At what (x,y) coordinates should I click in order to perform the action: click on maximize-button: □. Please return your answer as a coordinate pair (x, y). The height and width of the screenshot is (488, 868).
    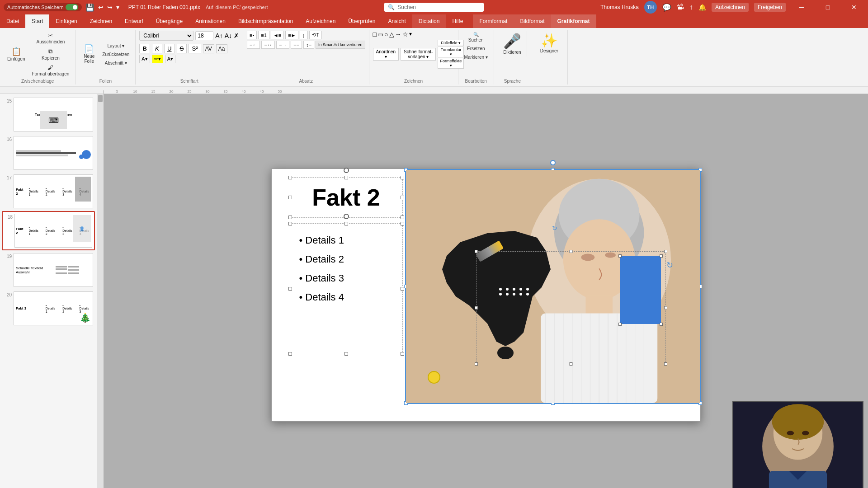
    Looking at the image, I should click on (828, 7).